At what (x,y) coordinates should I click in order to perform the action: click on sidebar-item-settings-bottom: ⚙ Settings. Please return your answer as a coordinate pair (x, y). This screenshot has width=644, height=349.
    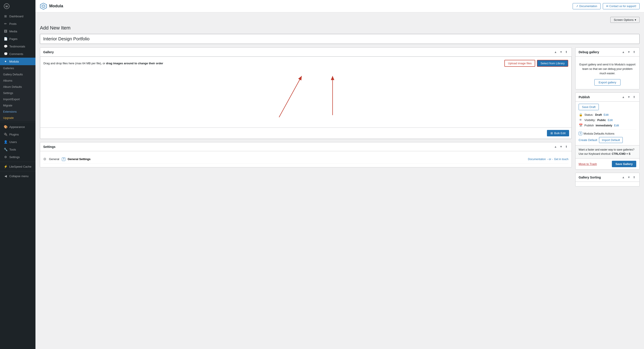
    Looking at the image, I should click on (18, 157).